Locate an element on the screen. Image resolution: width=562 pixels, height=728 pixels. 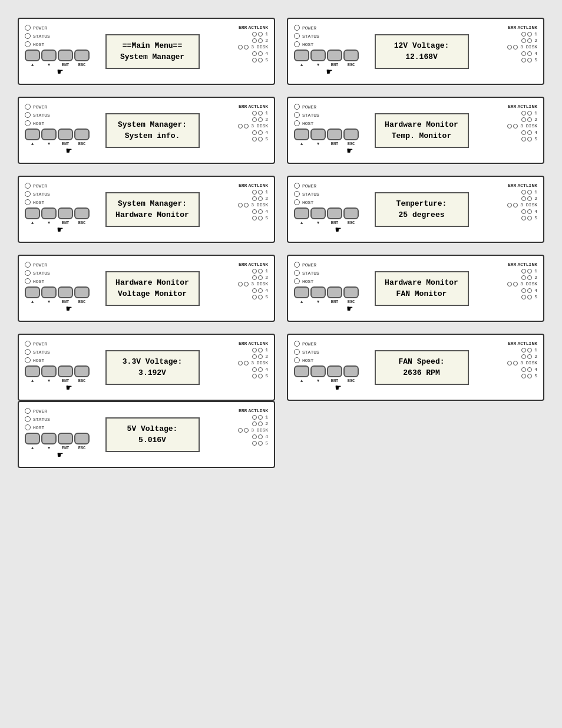
err-label: ERR is located at coordinates (512, 343).